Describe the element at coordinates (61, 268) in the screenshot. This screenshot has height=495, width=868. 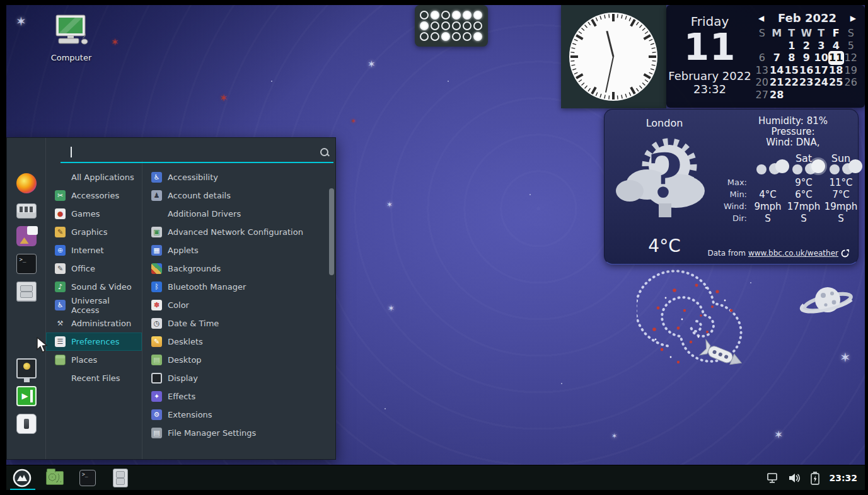
I see `office-icon: ✎` at that location.